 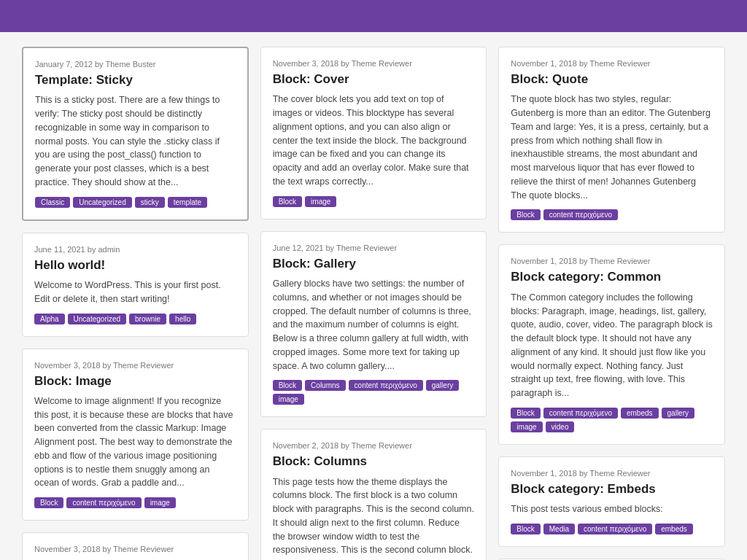 What do you see at coordinates (150, 203) in the screenshot?
I see `tag: sticky` at bounding box center [150, 203].